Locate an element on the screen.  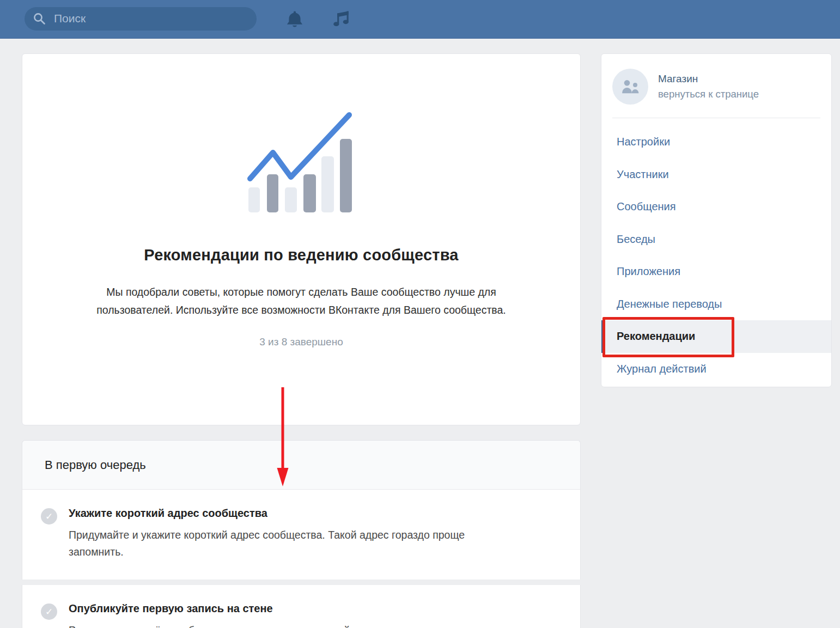
item-divider is located at coordinates (301, 582).